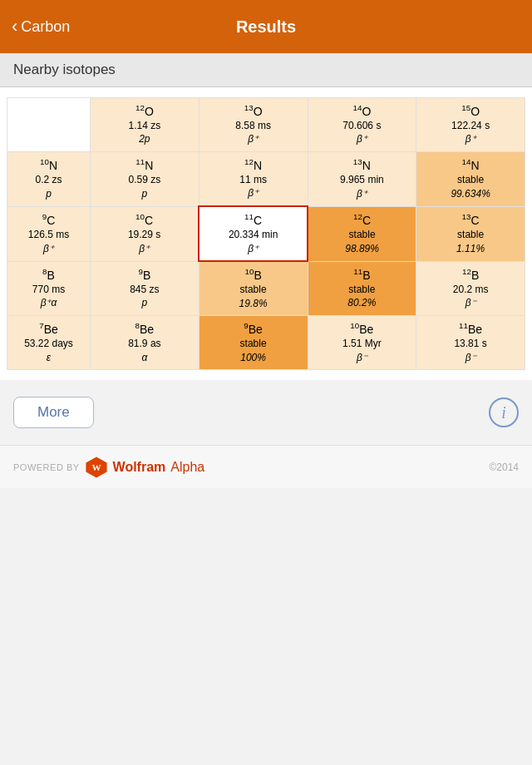 The image size is (532, 765). I want to click on isotope-decay: β⁺α, so click(49, 304).